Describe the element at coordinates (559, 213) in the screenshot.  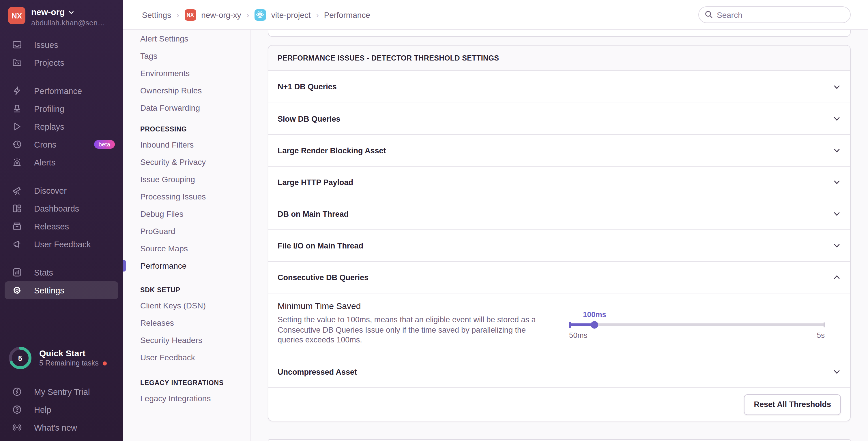
I see `accordion-row-db-on-main-thread: DB on Main Thread` at that location.